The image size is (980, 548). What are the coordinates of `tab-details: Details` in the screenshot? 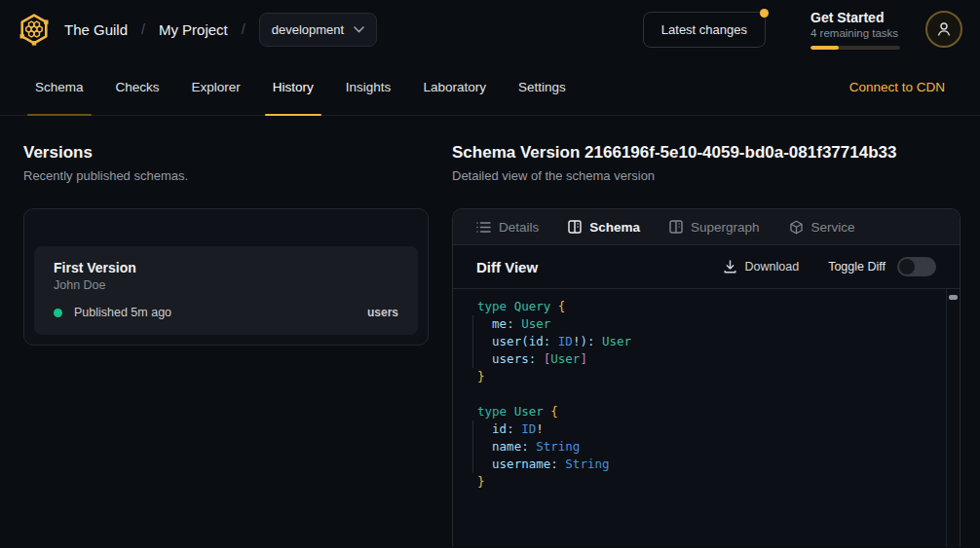 It's located at (508, 228).